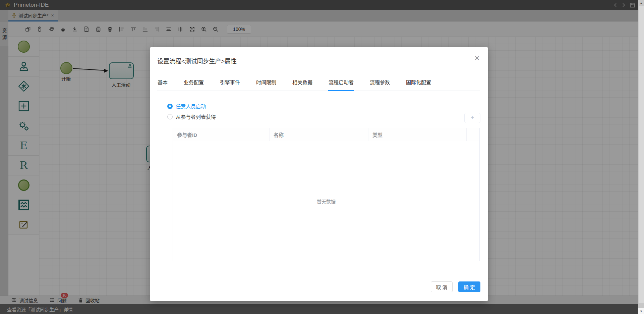  What do you see at coordinates (641, 3) in the screenshot?
I see `scroll-up-icon: ▲` at bounding box center [641, 3].